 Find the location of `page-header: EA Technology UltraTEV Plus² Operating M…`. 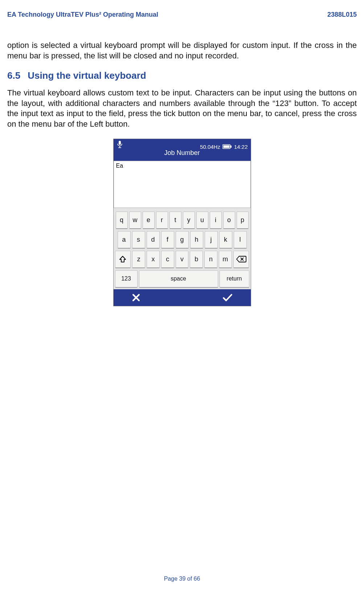

page-header: EA Technology UltraTEV Plus² Operating M… is located at coordinates (182, 15).